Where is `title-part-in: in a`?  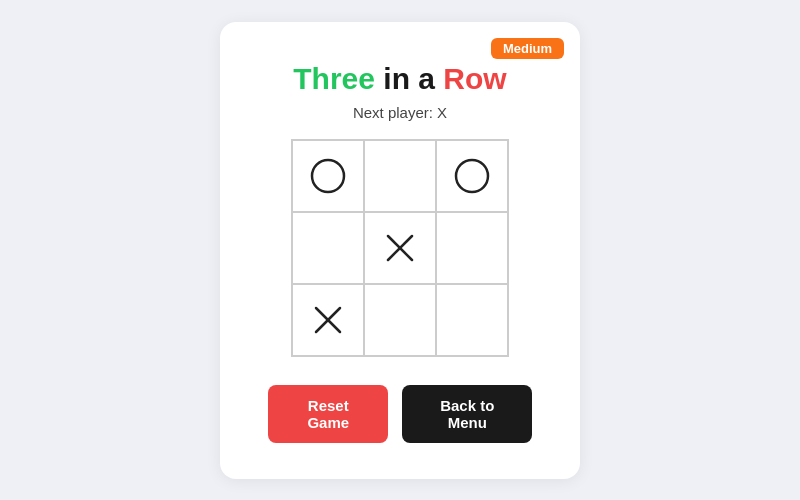 title-part-in: in a is located at coordinates (409, 78).